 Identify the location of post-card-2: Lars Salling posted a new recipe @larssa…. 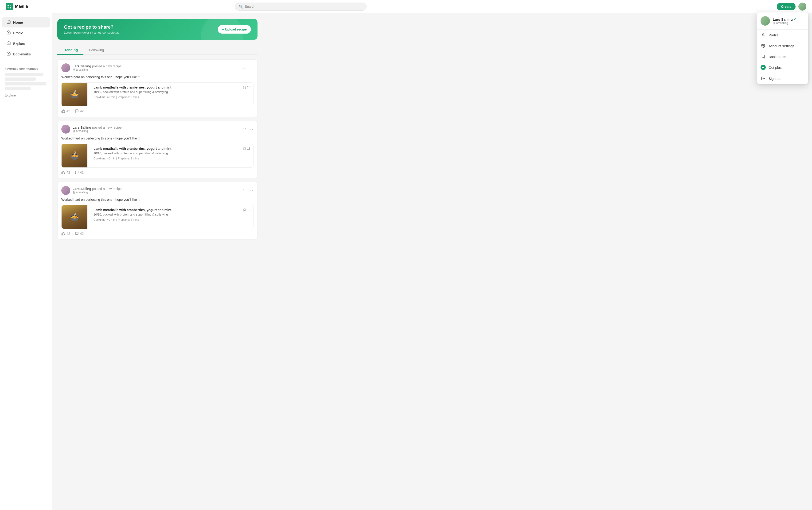
(157, 211).